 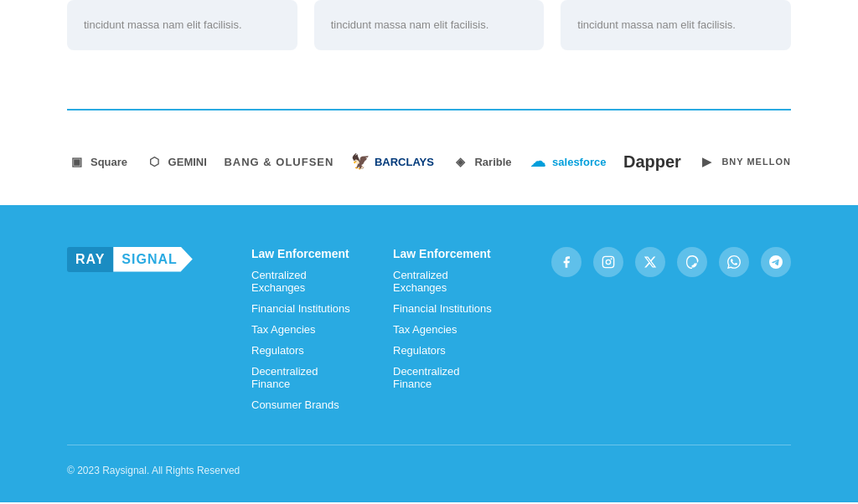 What do you see at coordinates (429, 25) in the screenshot?
I see `cards-row: tincidunt massa nam elit facilisis. tinc…` at bounding box center [429, 25].